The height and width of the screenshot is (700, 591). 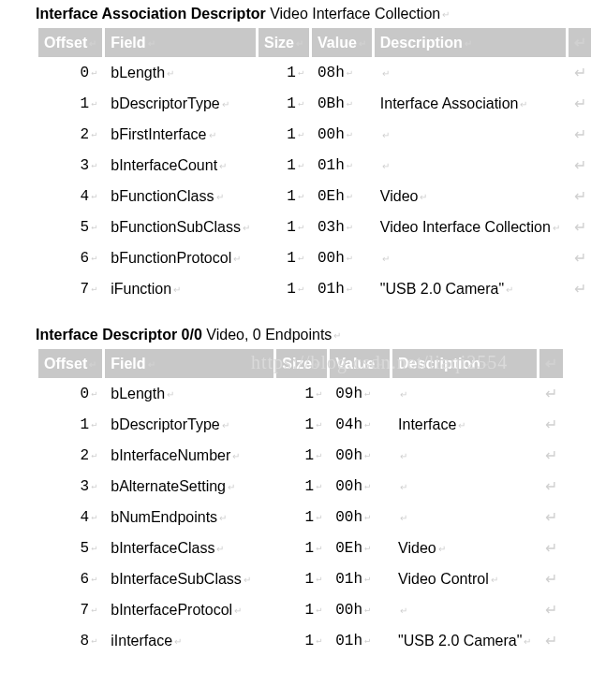 I want to click on cell-field: bNumEndpoints↵, so click(x=189, y=517).